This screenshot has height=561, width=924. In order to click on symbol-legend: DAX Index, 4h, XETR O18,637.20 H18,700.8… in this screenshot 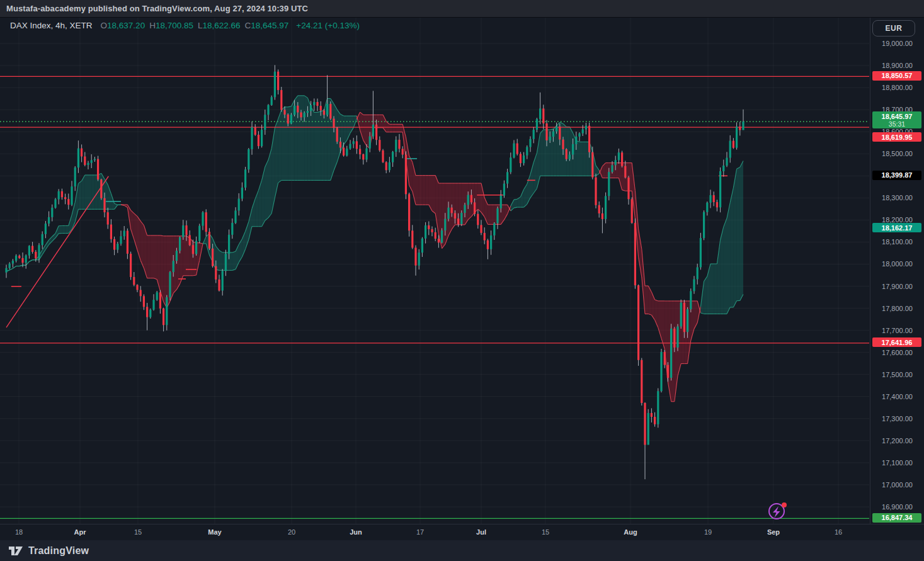, I will do `click(185, 25)`.